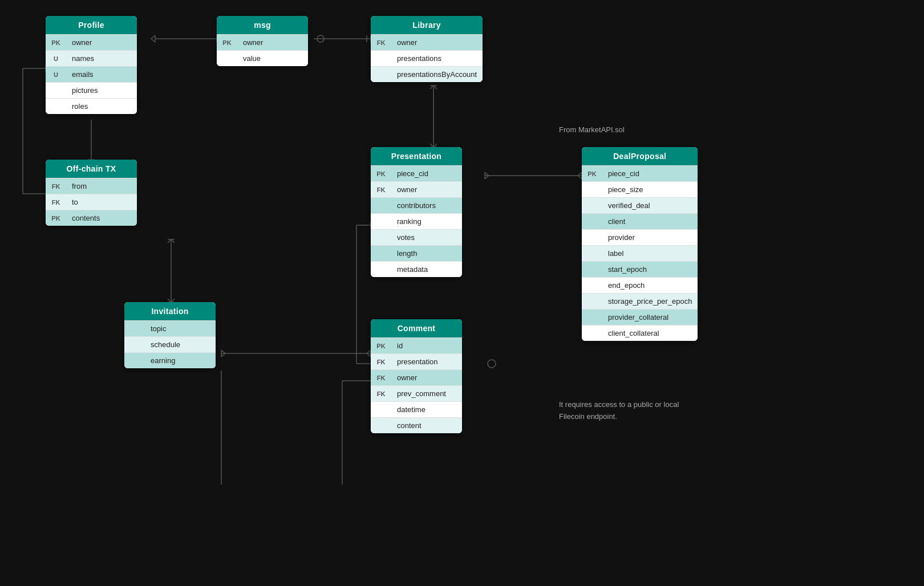 The height and width of the screenshot is (586, 924). I want to click on entity-header-comment: Comment, so click(416, 328).